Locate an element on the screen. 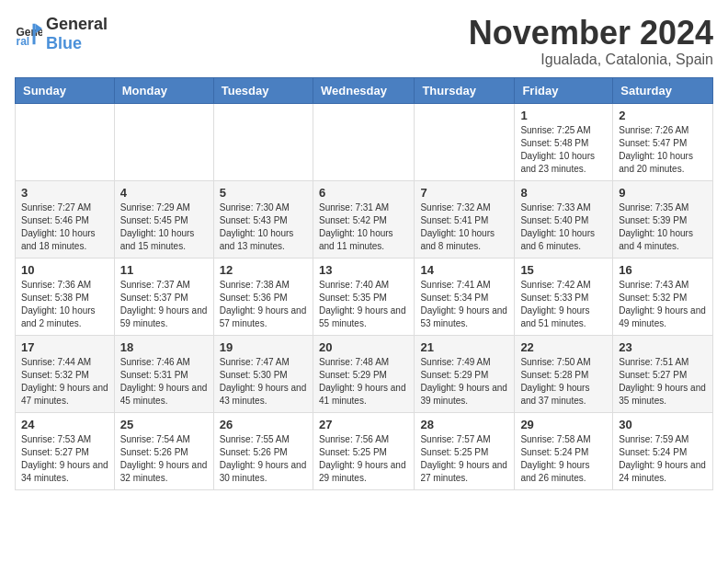 This screenshot has height=563, width=728. day-info: Sunrise: 7:51 AM Sunset: 5:27 PM Dayligh… is located at coordinates (663, 382).